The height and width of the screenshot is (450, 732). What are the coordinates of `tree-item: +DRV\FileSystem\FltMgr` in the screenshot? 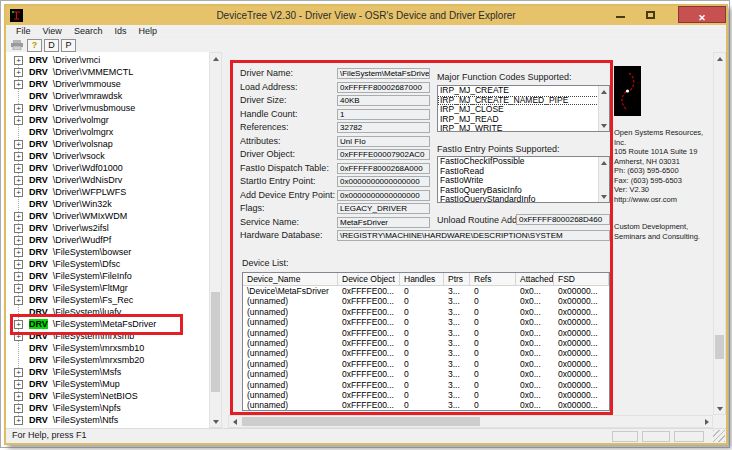 It's located at (108, 288).